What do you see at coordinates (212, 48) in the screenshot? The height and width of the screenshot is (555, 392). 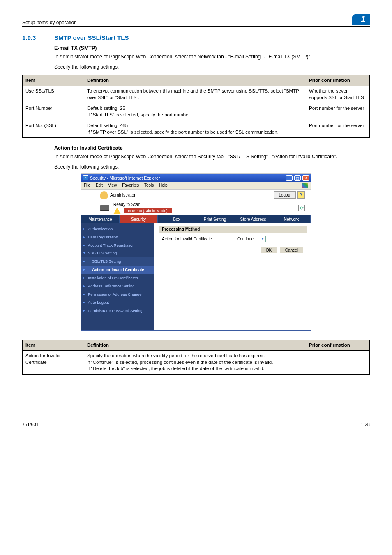 I see `subheading-email-tx: E-mail TX (SMTP)` at bounding box center [212, 48].